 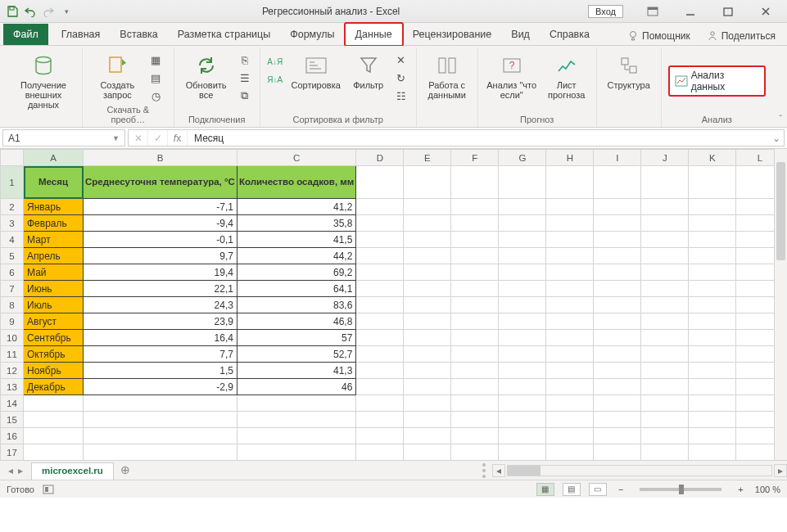 I want to click on cell-A3: Февраль, so click(x=54, y=223).